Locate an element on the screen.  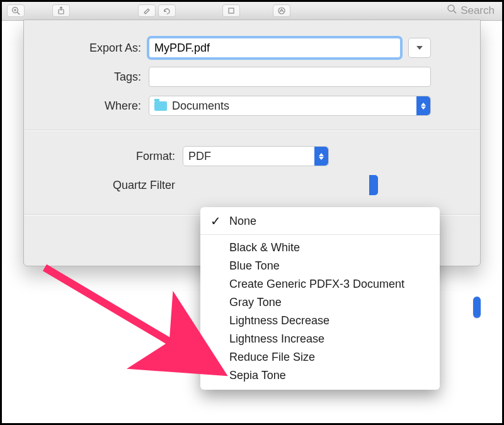
where-label: Where: is located at coordinates (92, 106).